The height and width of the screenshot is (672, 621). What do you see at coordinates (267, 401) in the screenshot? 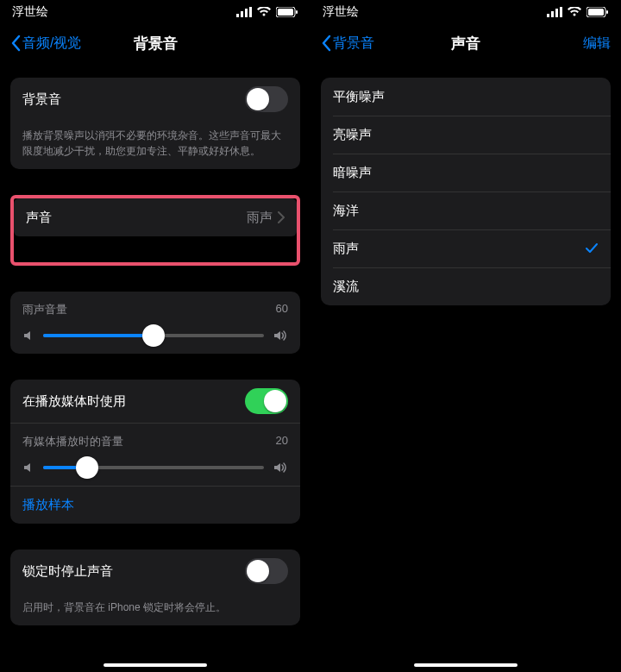
I see `toggle-use-when-media` at bounding box center [267, 401].